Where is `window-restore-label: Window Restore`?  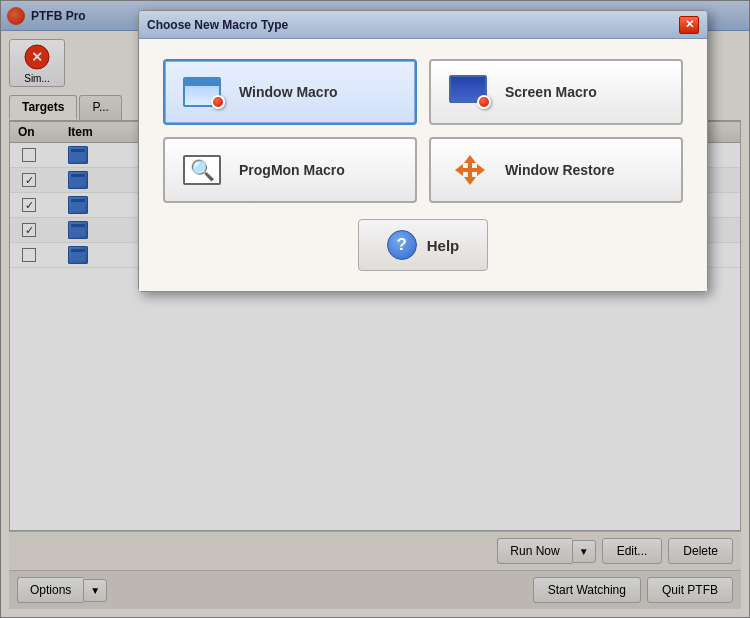 window-restore-label: Window Restore is located at coordinates (560, 170).